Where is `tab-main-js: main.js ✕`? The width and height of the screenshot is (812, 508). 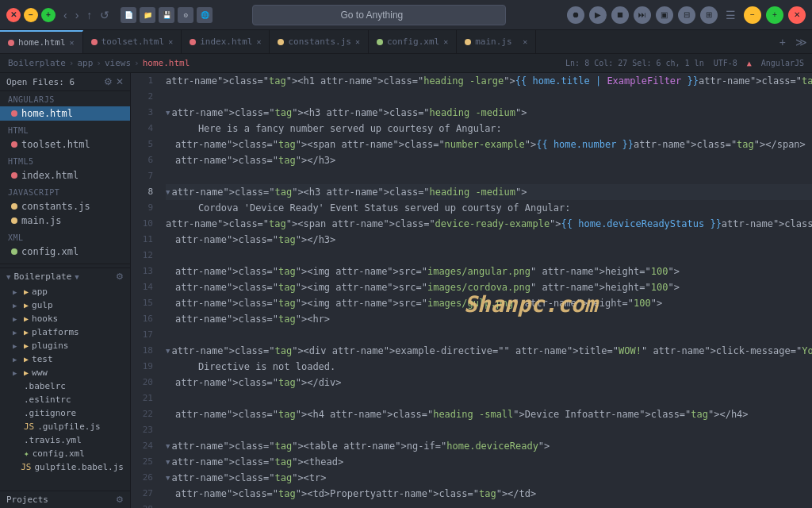 tab-main-js: main.js ✕ is located at coordinates (496, 41).